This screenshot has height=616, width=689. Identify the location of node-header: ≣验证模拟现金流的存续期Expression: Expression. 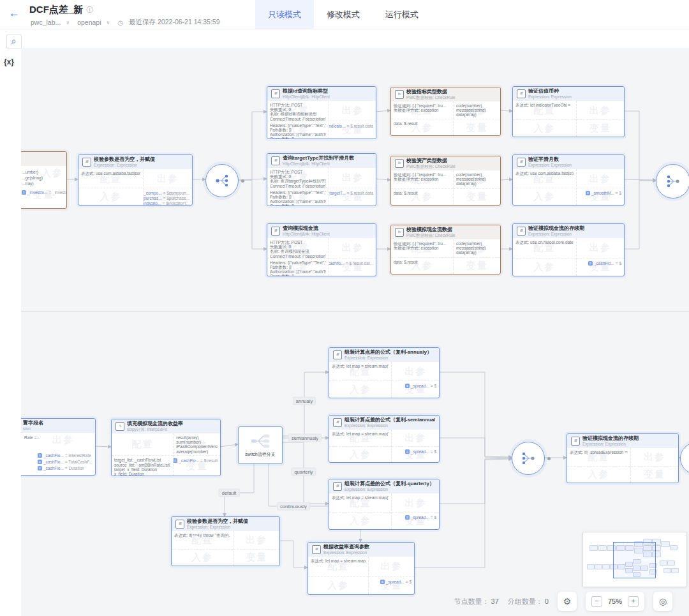
(623, 441).